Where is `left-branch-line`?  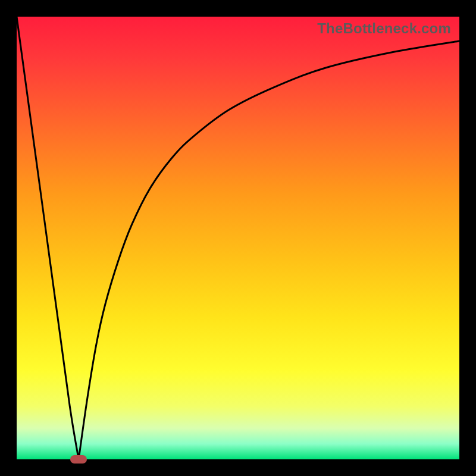 left-branch-line is located at coordinates (48, 238).